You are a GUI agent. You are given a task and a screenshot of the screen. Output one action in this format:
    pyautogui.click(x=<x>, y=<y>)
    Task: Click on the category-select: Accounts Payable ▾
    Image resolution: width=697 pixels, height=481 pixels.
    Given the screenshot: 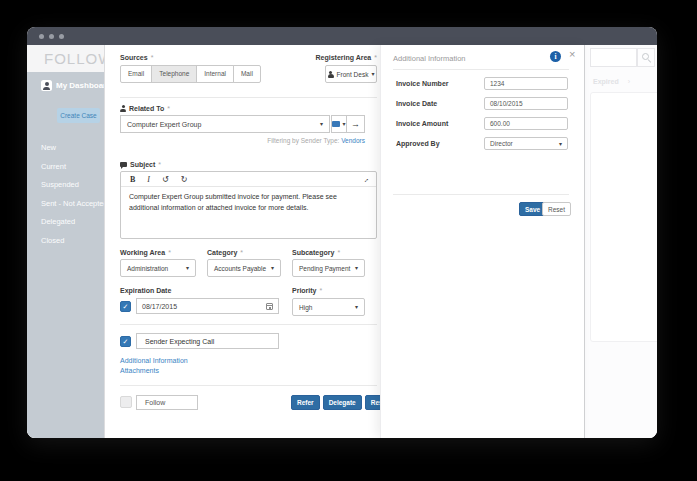 What is the action you would take?
    pyautogui.click(x=244, y=268)
    